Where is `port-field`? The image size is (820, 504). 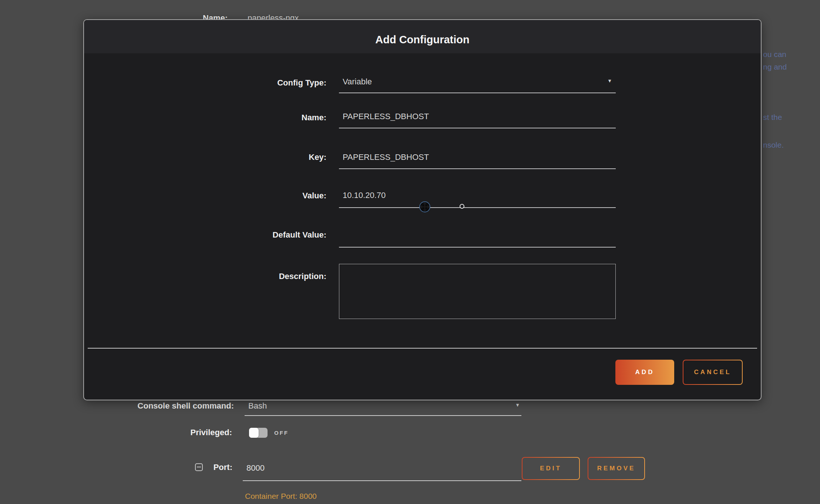 port-field is located at coordinates (382, 471).